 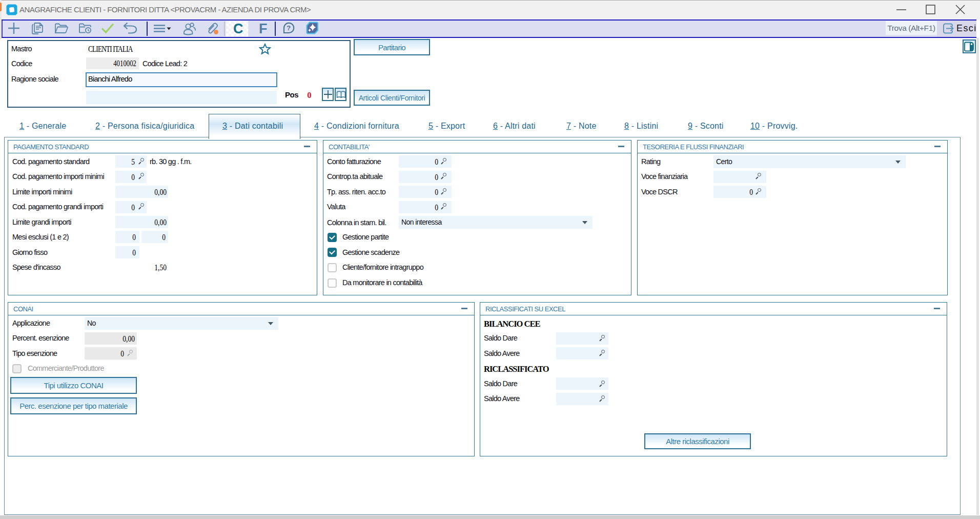 What do you see at coordinates (238, 29) in the screenshot?
I see `svg-text: C` at bounding box center [238, 29].